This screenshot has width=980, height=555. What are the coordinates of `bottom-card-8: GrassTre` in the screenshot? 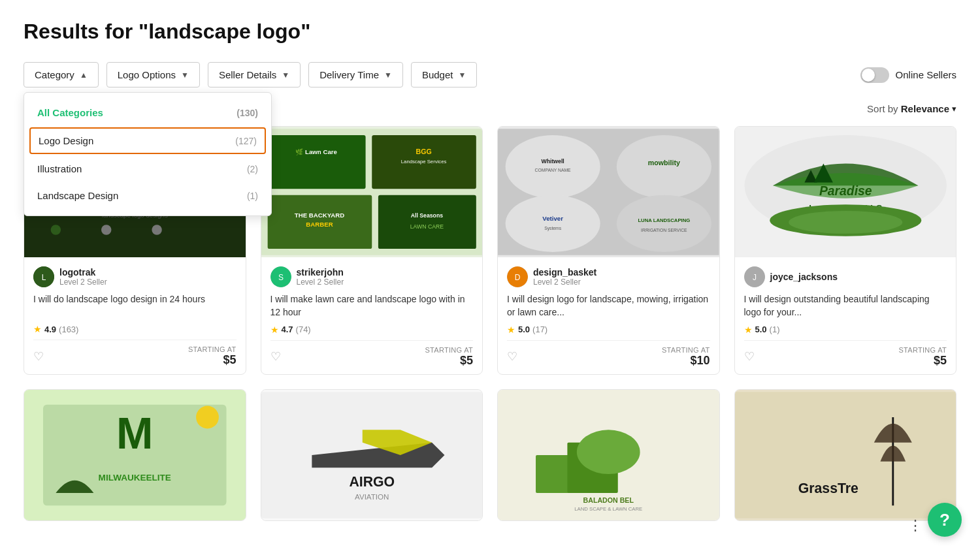 It's located at (845, 455).